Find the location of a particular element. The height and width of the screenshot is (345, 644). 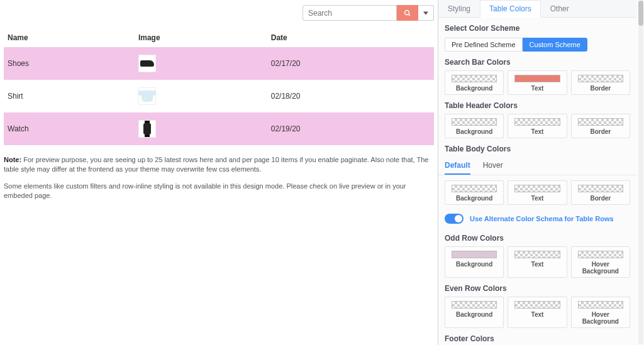

body-background-swatch: Background is located at coordinates (474, 192).